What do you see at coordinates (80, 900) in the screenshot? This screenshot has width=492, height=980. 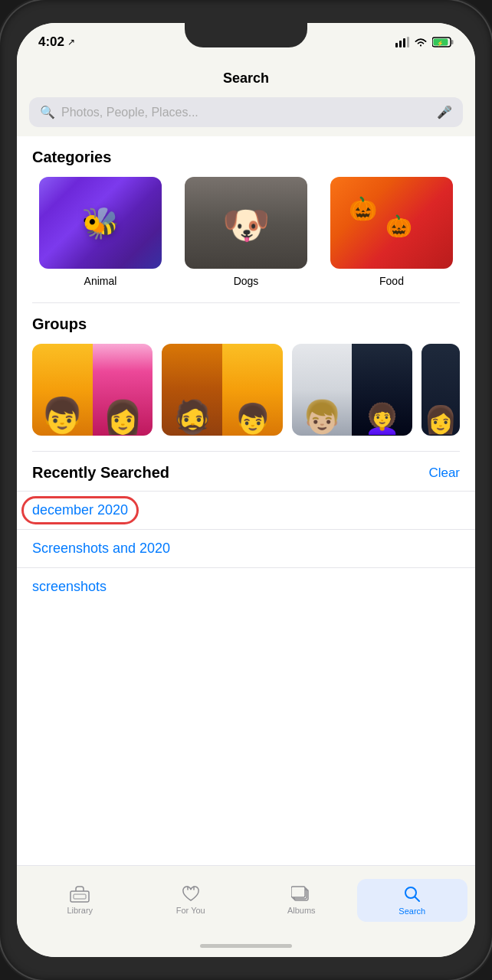 I see `tab-library: Library` at bounding box center [80, 900].